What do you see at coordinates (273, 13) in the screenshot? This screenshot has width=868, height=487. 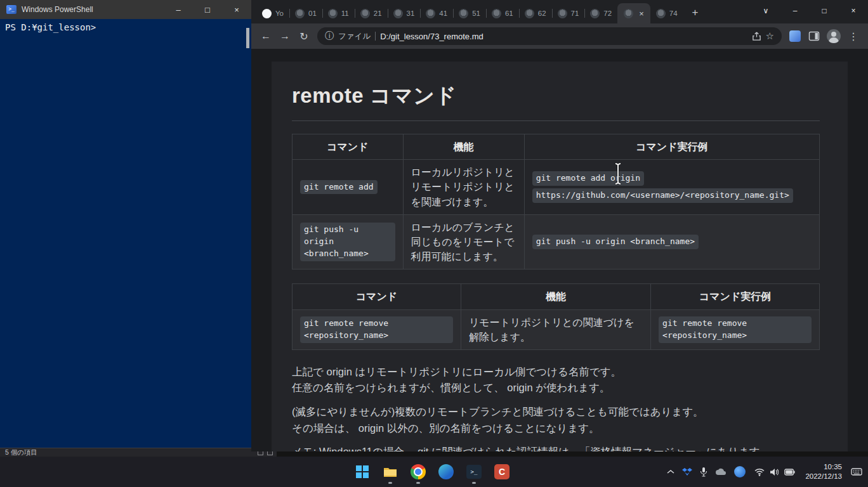 I see `tab-github: Yo` at bounding box center [273, 13].